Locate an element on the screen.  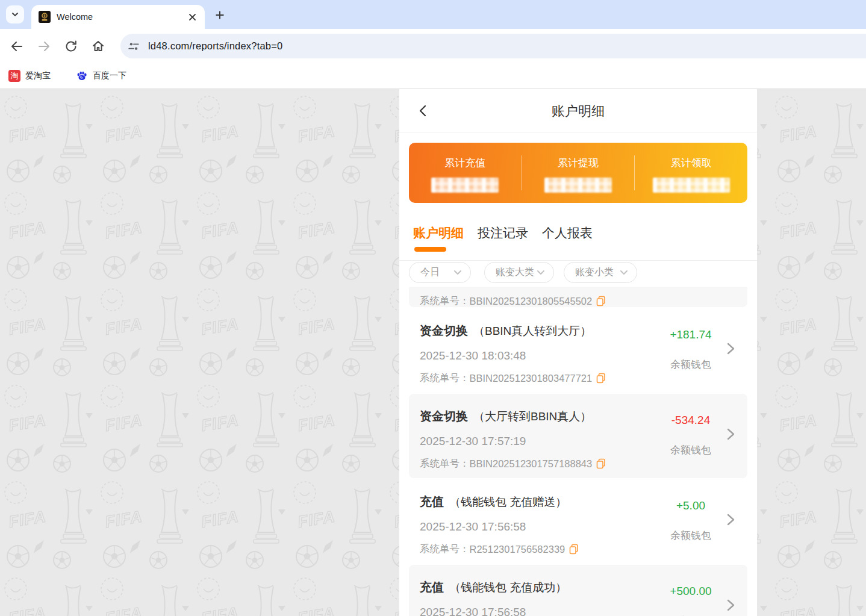
list-item: 资金切换（大厅转到BBIN真人） 2025-12-30 17:57:19 系统单… is located at coordinates (578, 436).